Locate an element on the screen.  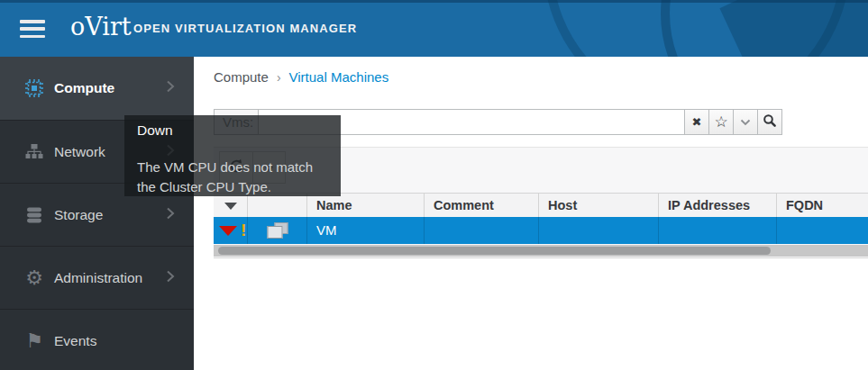
refresh-button is located at coordinates (236, 167).